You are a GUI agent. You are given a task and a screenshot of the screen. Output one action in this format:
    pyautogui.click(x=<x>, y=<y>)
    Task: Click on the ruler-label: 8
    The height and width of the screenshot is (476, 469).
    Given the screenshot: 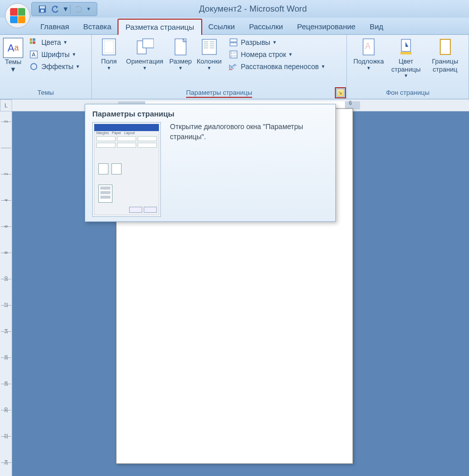 What is the action you would take?
    pyautogui.click(x=6, y=253)
    